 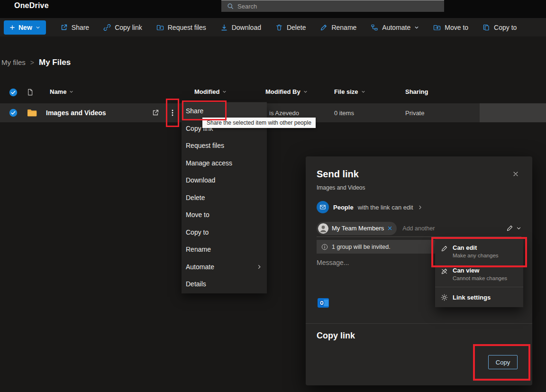 What do you see at coordinates (286, 92) in the screenshot?
I see `column-header-modified-by: Modified By` at bounding box center [286, 92].